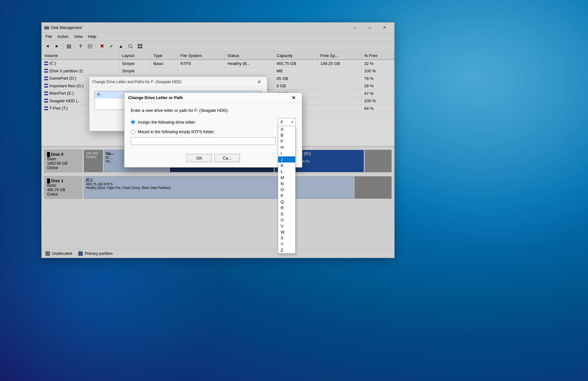 The height and width of the screenshot is (381, 588). I want to click on mount-folder-row: Mount in the following empty NTFS folder…, so click(213, 132).